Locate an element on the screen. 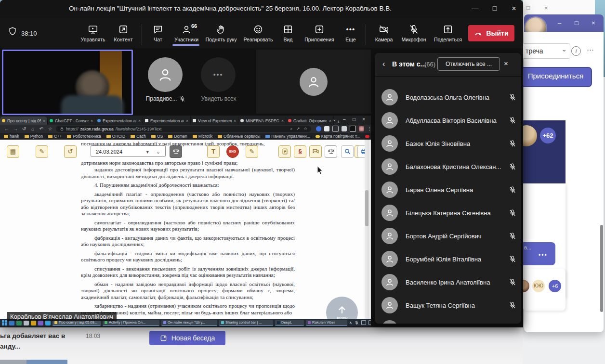 Image resolution: width=605 pixels, height=364 pixels. scrollbar-track is located at coordinates (367, 229).